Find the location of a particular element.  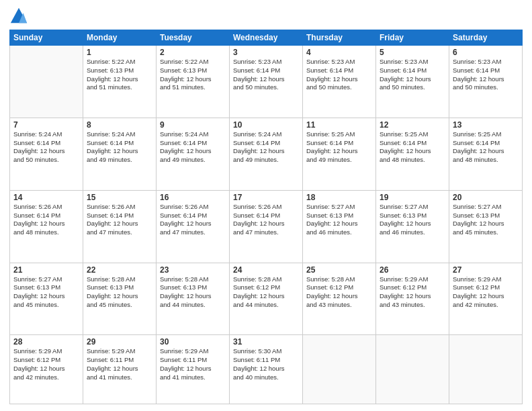

calendar-day-cell: 12Sunrise: 5:25 AMSunset: 6:14 PMDayligh… is located at coordinates (412, 154).